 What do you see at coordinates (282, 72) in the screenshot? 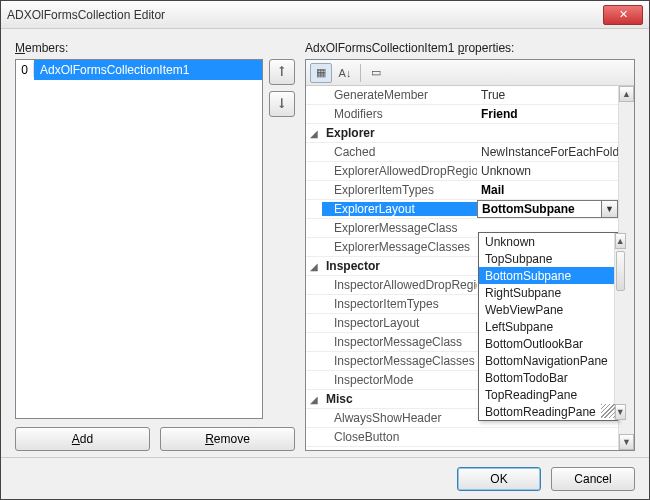
I see `move-up-button: 🠕` at bounding box center [282, 72].